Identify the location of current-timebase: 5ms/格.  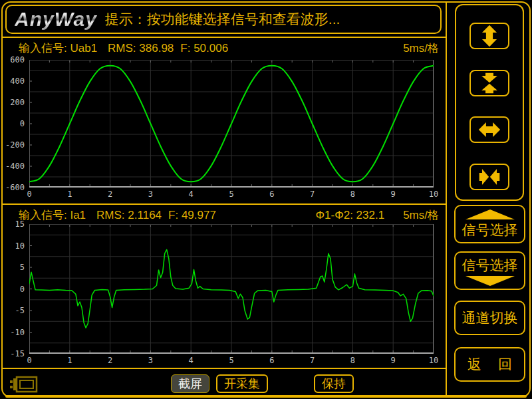
(421, 215).